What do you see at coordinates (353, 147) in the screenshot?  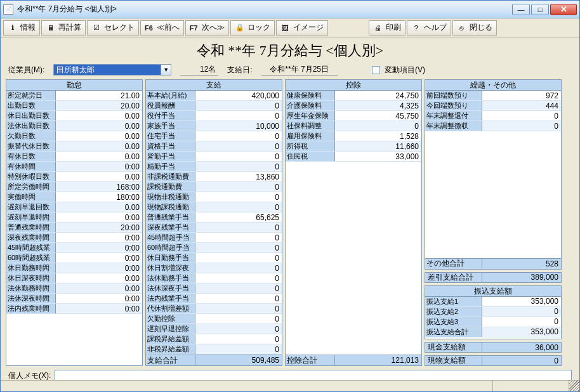 I see `table-row: 所得税11,660` at bounding box center [353, 147].